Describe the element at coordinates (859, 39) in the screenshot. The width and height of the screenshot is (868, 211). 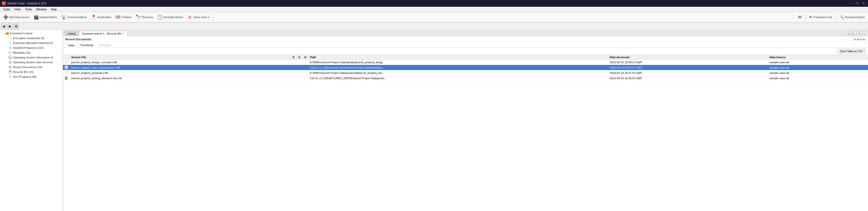
I see `results-count: 24 Results` at that location.